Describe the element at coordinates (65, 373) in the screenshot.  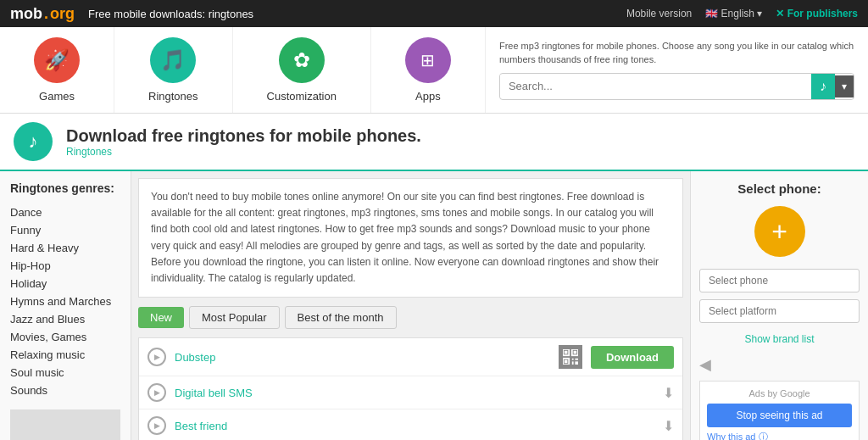
I see `sidebar-item-soul: Soul music` at that location.